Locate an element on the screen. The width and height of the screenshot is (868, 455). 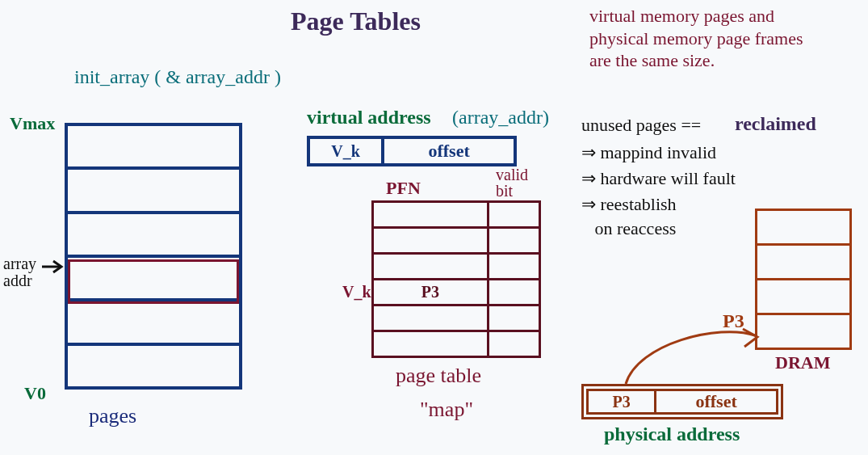
paddr-pfn-cell: P3 is located at coordinates (623, 402).